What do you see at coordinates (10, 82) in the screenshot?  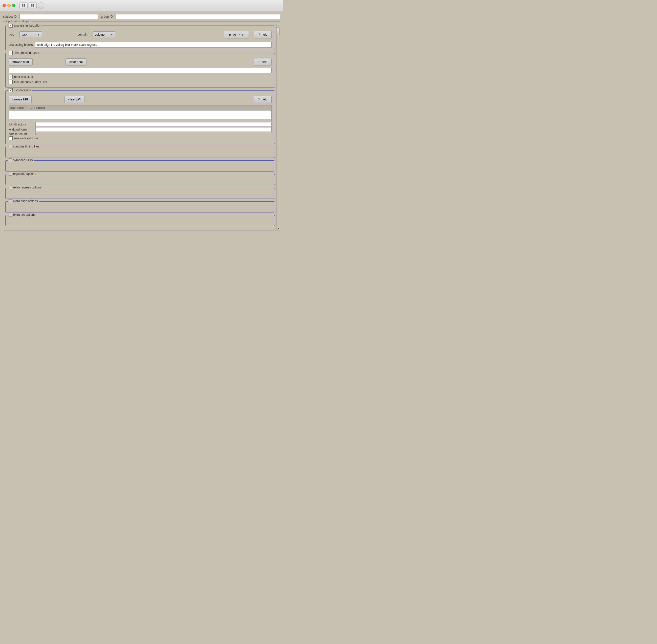 I see `copy-anat-checkbox` at bounding box center [10, 82].